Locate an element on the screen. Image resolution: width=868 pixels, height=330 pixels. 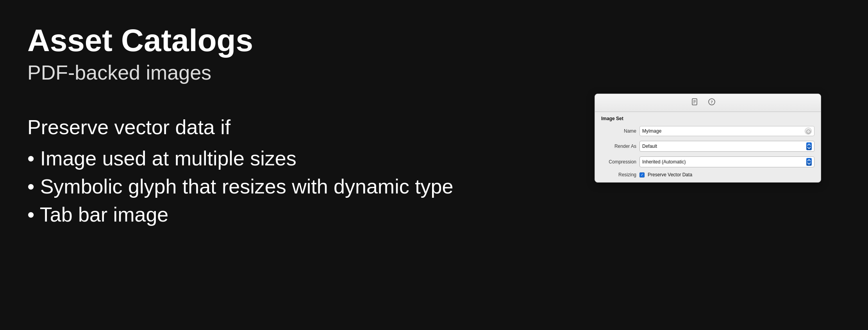
name-value: MyImage is located at coordinates (652, 131).